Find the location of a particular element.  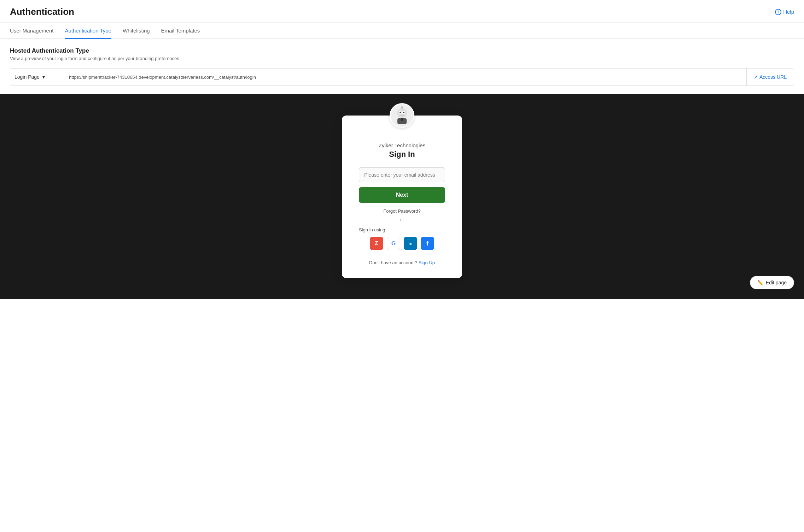

dropdown-arrow-icon: ▾ is located at coordinates (44, 77).